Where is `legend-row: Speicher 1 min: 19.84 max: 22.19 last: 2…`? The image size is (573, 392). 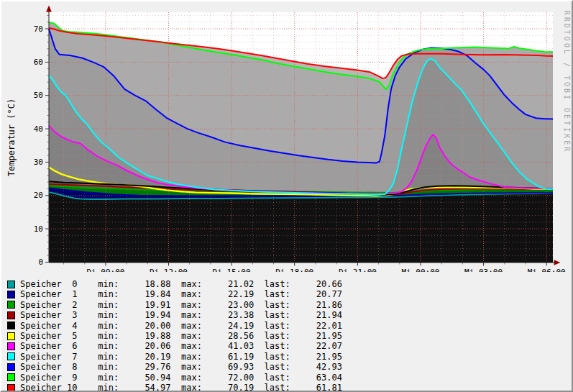 legend-row: Speicher 1 min: 19.84 max: 22.19 last: 2… is located at coordinates (175, 294).